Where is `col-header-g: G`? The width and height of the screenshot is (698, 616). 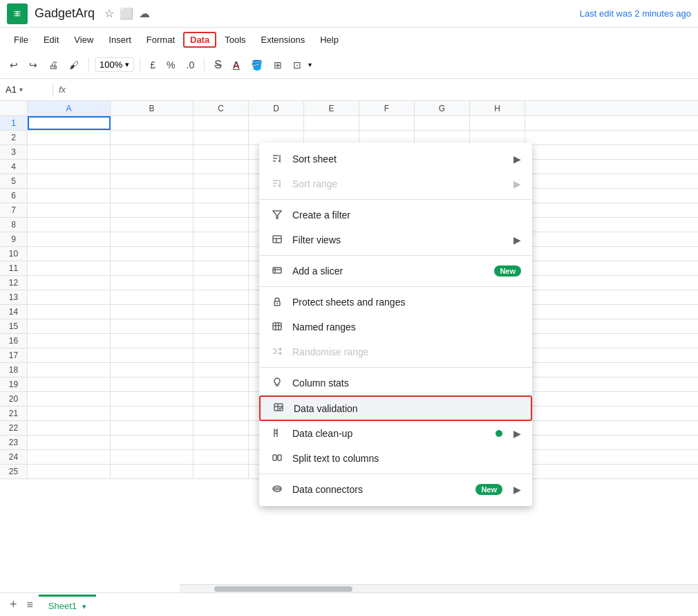 col-header-g: G is located at coordinates (442, 108).